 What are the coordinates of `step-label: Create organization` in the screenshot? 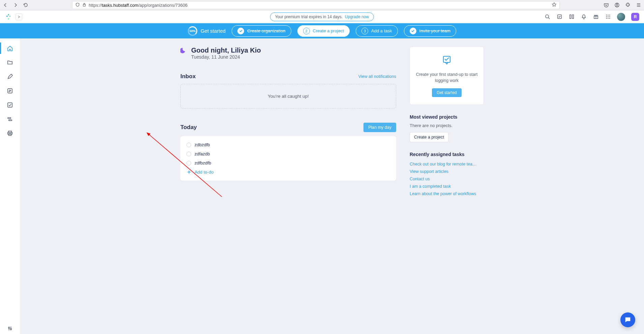 It's located at (266, 31).